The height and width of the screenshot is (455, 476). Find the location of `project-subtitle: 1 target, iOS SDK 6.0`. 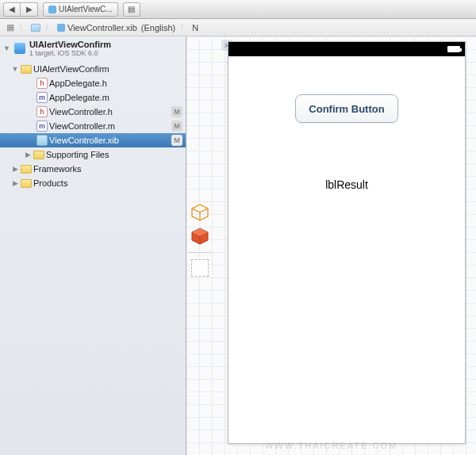

project-subtitle: 1 target, iOS SDK 6.0 is located at coordinates (70, 53).